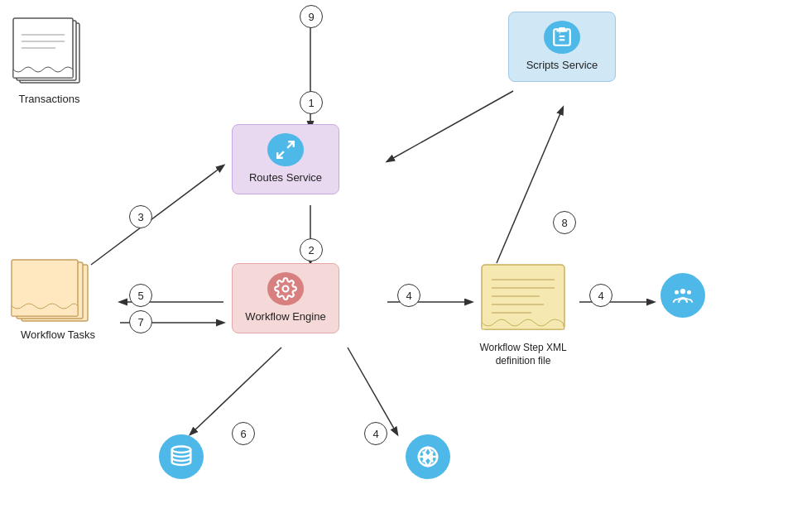 This screenshot has width=807, height=532. What do you see at coordinates (311, 250) in the screenshot?
I see `number-2: 2` at bounding box center [311, 250].